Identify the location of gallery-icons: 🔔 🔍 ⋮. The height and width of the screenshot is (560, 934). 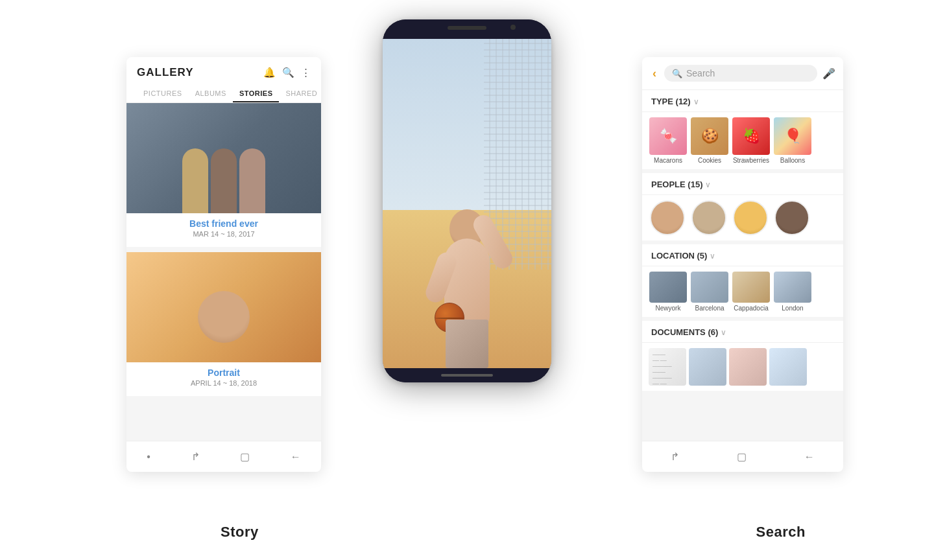
(287, 73).